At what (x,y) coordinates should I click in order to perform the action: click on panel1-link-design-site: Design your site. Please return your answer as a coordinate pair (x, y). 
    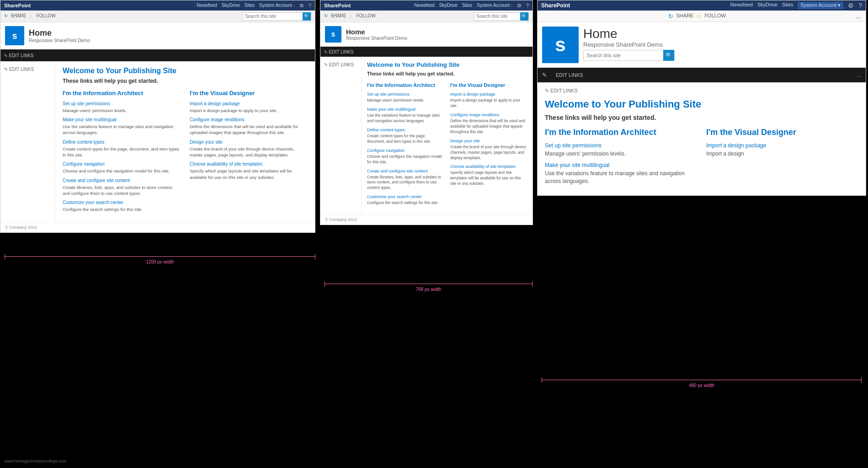
    Looking at the image, I should click on (249, 142).